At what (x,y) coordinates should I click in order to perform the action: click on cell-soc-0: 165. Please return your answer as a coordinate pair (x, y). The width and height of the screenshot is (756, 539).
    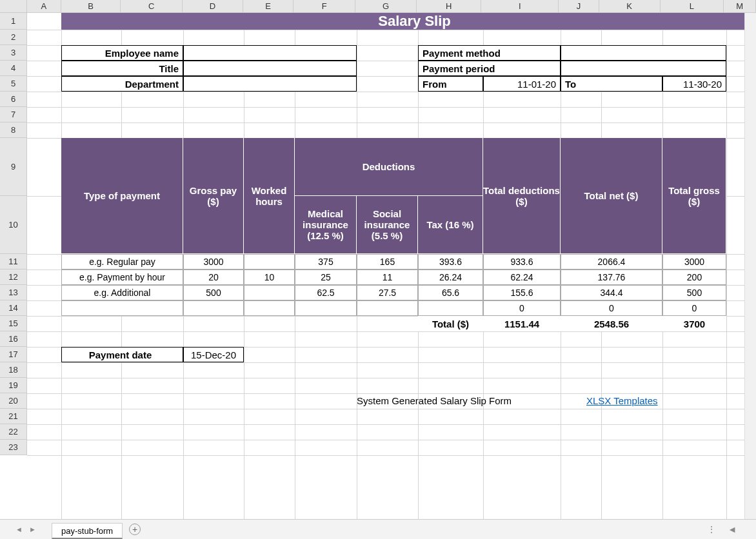
    Looking at the image, I should click on (387, 262).